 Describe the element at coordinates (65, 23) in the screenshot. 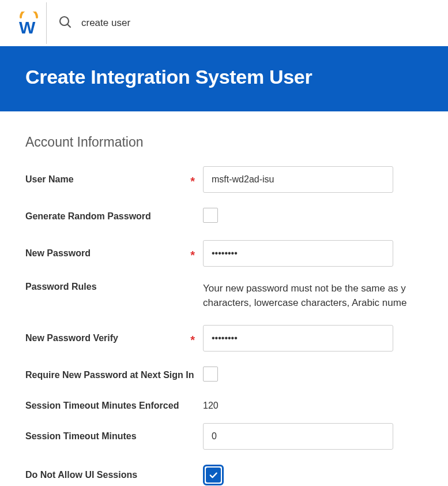

I see `search-icon` at that location.